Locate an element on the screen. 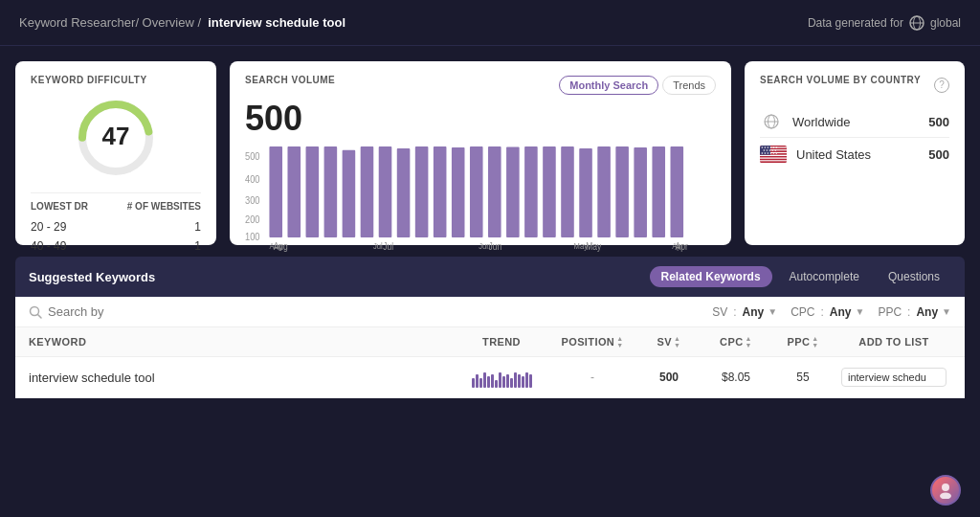  tab-questions: Questions is located at coordinates (914, 277).